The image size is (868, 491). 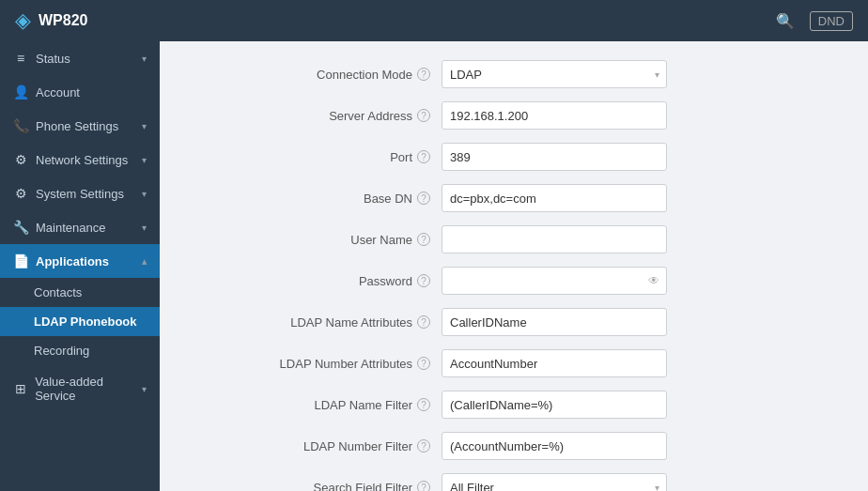 What do you see at coordinates (53, 58) in the screenshot?
I see `sidebar-item-label: Status` at bounding box center [53, 58].